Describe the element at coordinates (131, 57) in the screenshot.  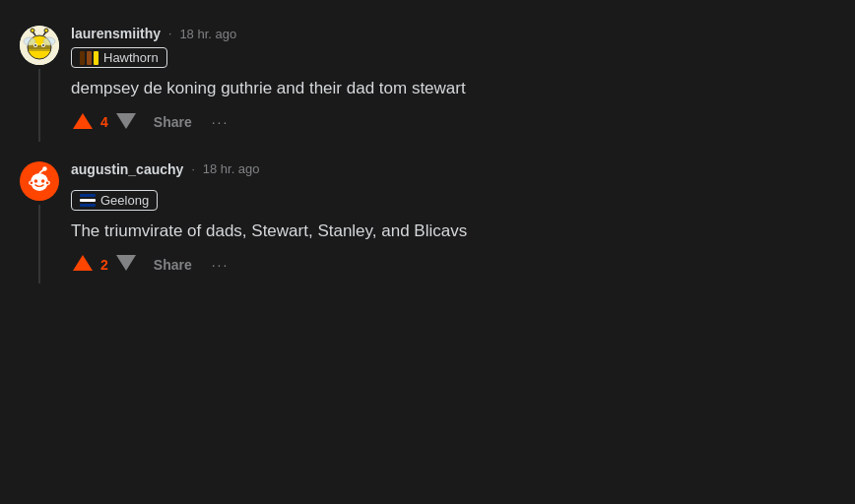
I see `flair-label: Hawthorn` at that location.